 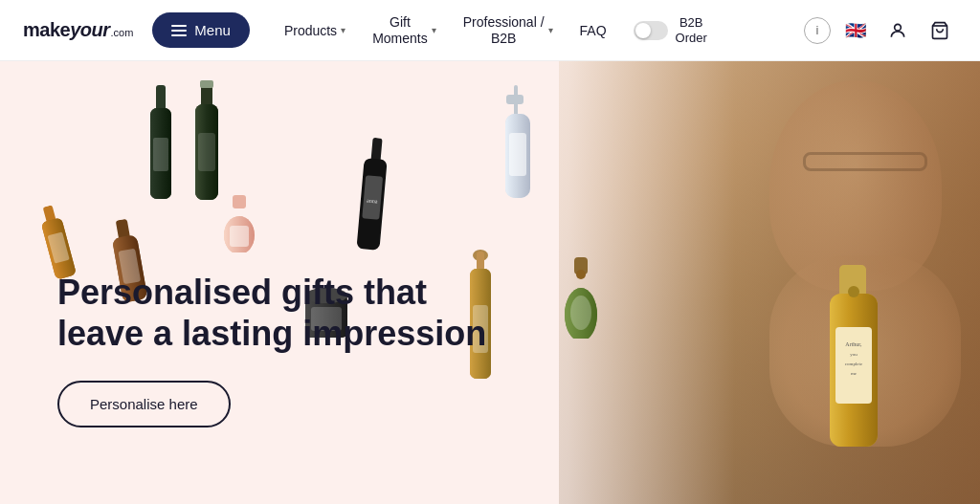 What do you see at coordinates (179, 31) in the screenshot?
I see `hamburger-icon` at bounding box center [179, 31].